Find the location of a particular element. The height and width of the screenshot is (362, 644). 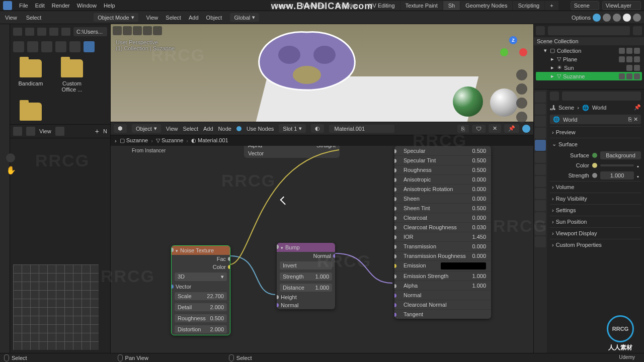

orientation-selector: Global▾ is located at coordinates (245, 17).